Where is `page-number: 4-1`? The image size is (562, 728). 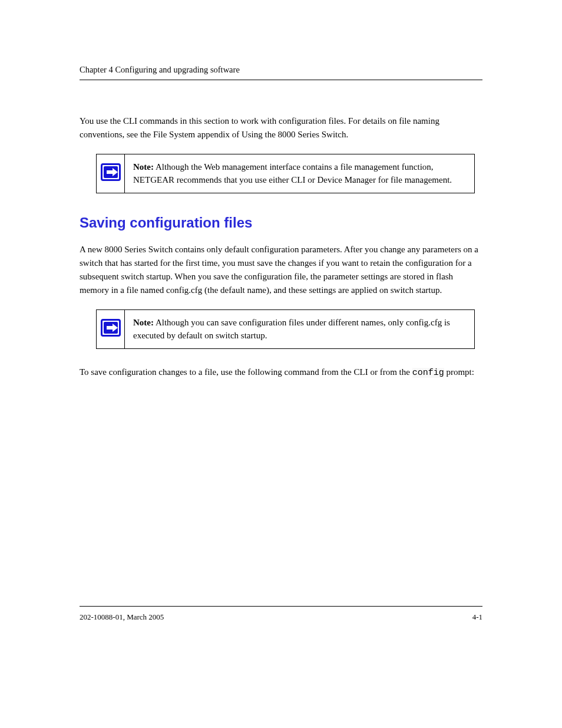 page-number: 4-1 is located at coordinates (477, 617).